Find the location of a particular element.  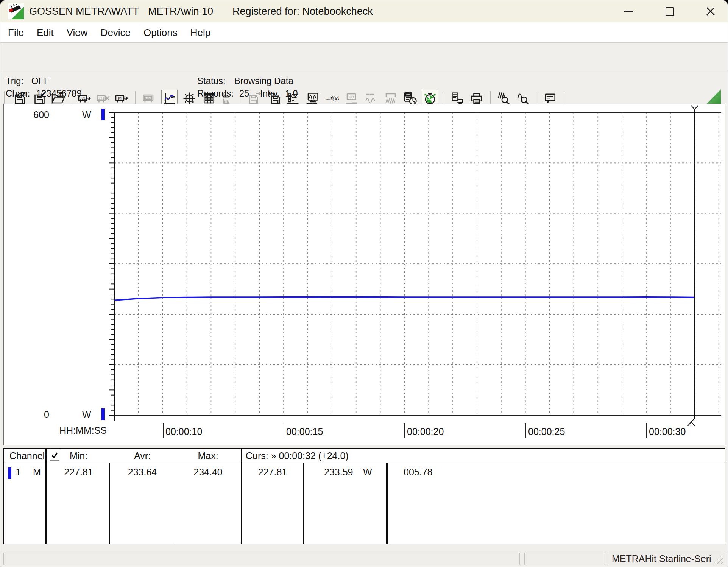

trig-label: Trig: is located at coordinates (17, 81).